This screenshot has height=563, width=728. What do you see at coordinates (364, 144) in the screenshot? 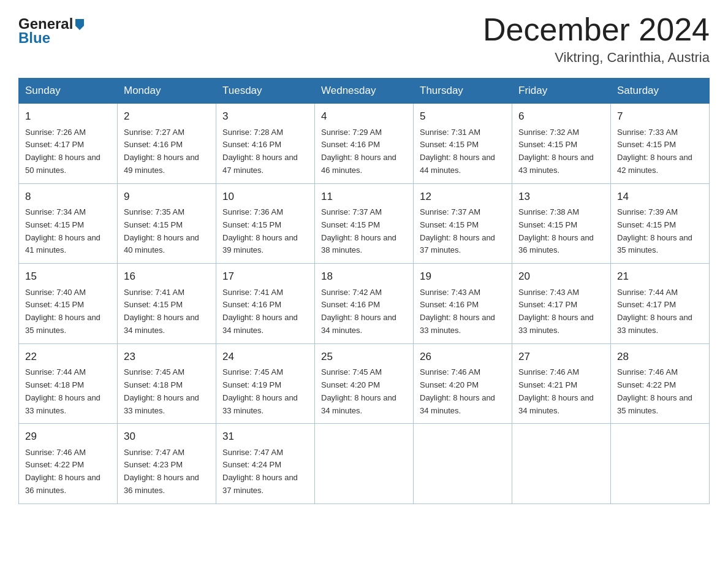
I see `calendar-week-row: 1 Sunrise: 7:26 AMSunset: 4:17 PMDayligh…` at bounding box center [364, 144].